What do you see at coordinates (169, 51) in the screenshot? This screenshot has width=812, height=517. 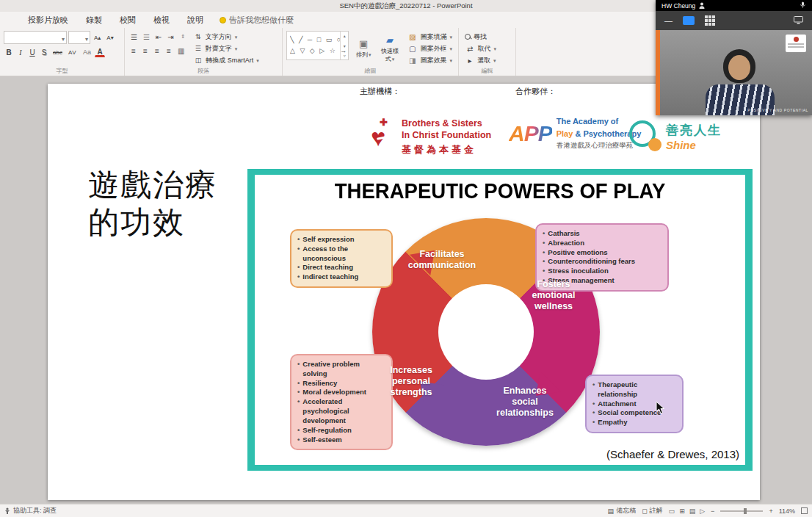 I see `justify-icon` at bounding box center [169, 51].